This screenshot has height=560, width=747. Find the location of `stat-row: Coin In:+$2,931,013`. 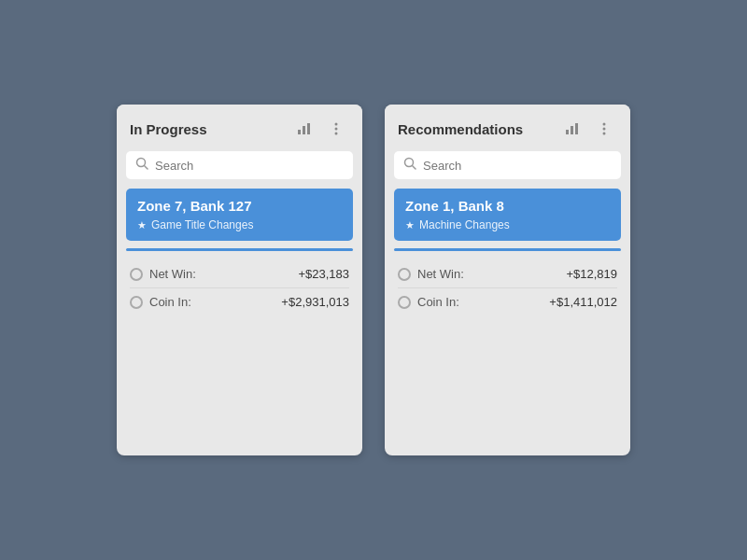

stat-row: Coin In:+$2,931,013 is located at coordinates (239, 302).